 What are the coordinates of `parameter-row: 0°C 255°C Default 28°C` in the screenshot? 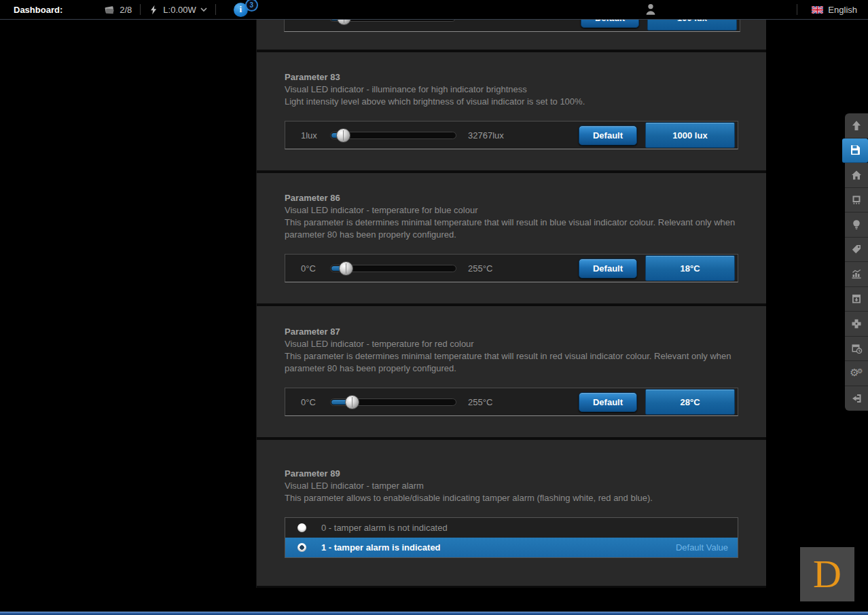 It's located at (511, 402).